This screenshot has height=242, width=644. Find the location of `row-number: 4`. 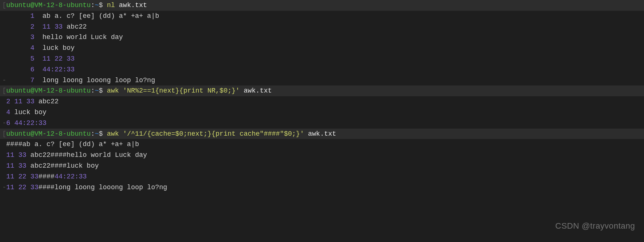

row-number: 4 is located at coordinates (8, 112).